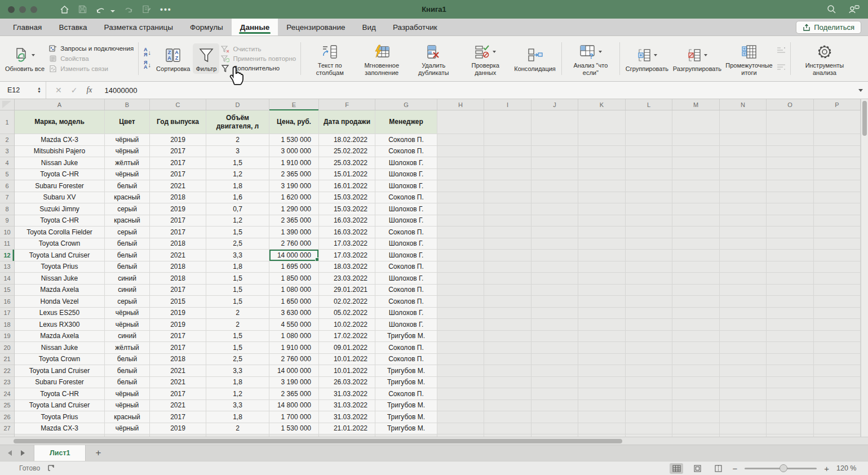  What do you see at coordinates (7, 406) in the screenshot?
I see `row-header-25: 25` at bounding box center [7, 406].